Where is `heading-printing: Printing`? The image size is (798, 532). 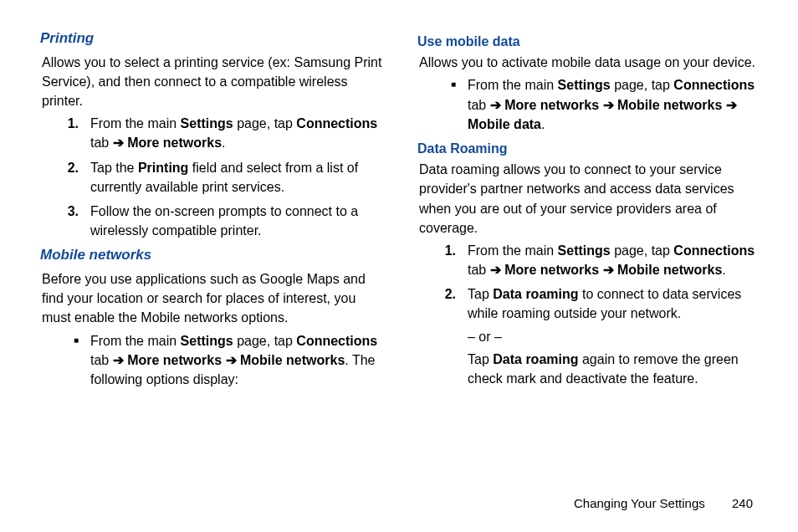
heading-printing: Printing is located at coordinates (212, 38).